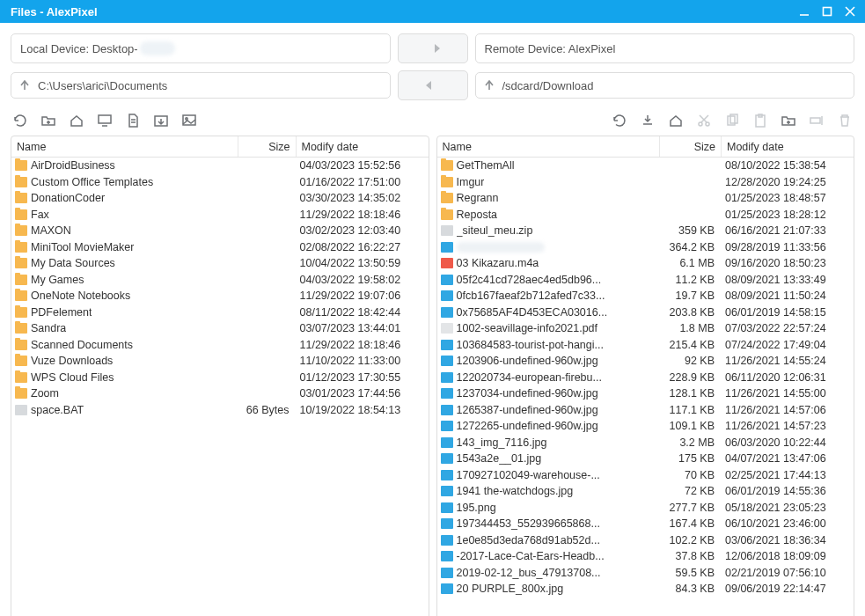 The width and height of the screenshot is (865, 616). I want to click on cut-button, so click(704, 121).